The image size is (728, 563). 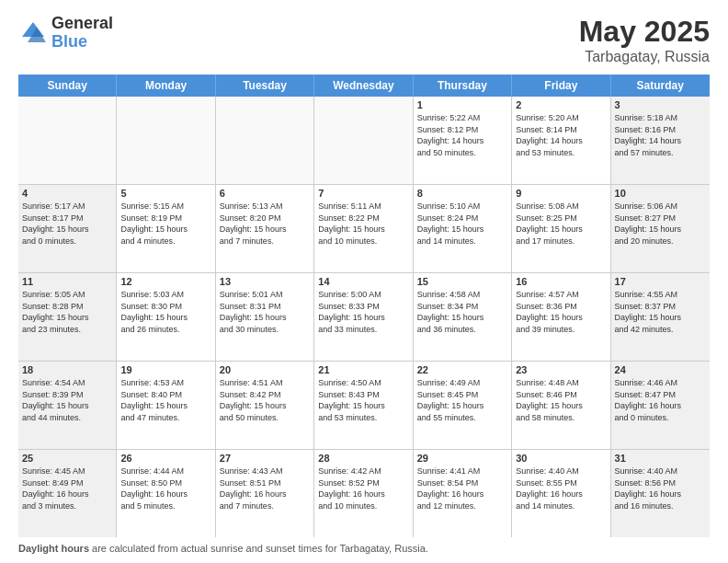 What do you see at coordinates (53, 548) in the screenshot?
I see `footer-label: Daylight hours` at bounding box center [53, 548].